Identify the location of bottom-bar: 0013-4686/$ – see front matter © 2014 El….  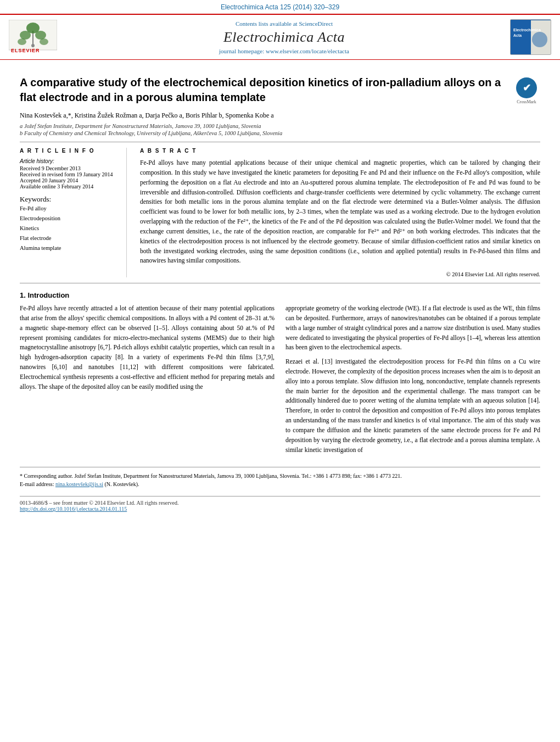
(280, 504).